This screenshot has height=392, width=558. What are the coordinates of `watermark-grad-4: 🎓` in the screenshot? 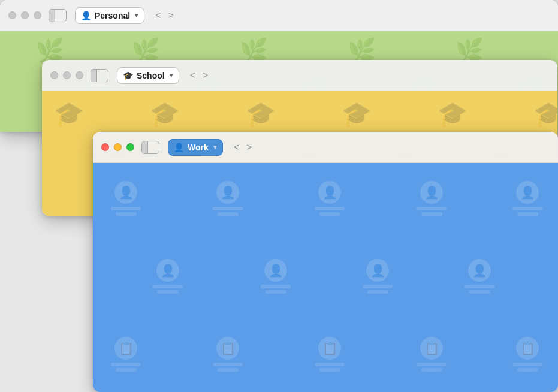 It's located at (357, 114).